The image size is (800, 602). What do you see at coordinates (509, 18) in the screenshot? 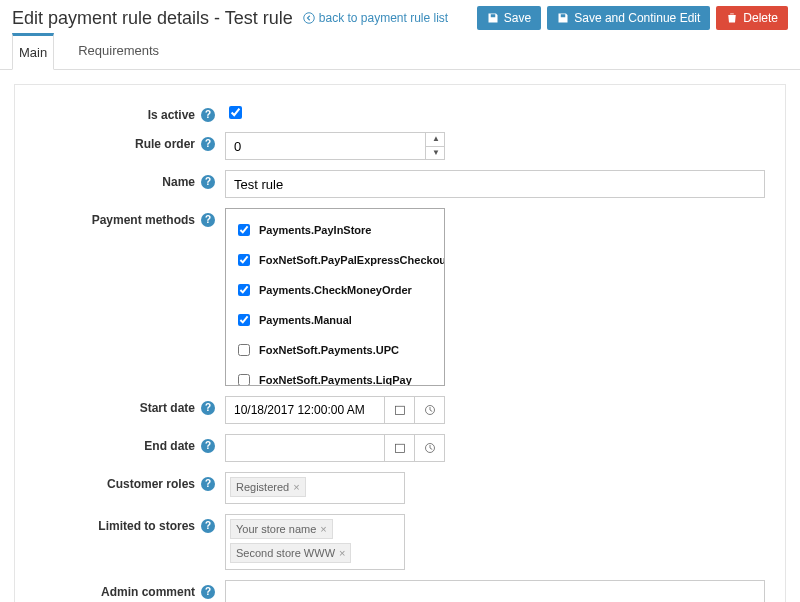
I see `save-button: Save` at bounding box center [509, 18].